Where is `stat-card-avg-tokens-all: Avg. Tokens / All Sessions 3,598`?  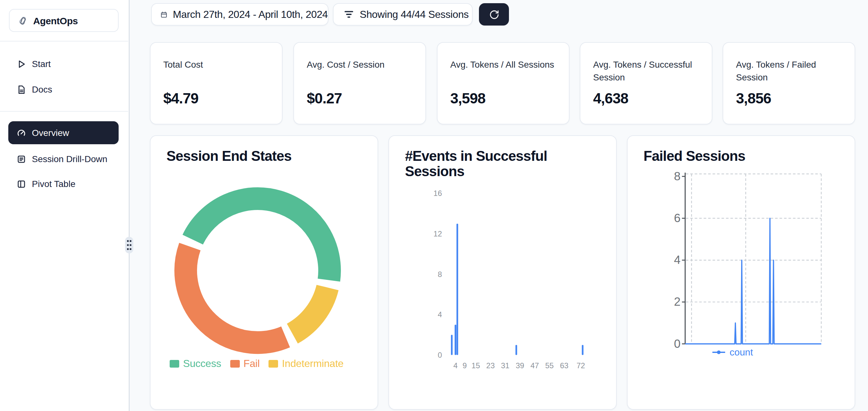 stat-card-avg-tokens-all: Avg. Tokens / All Sessions 3,598 is located at coordinates (503, 83).